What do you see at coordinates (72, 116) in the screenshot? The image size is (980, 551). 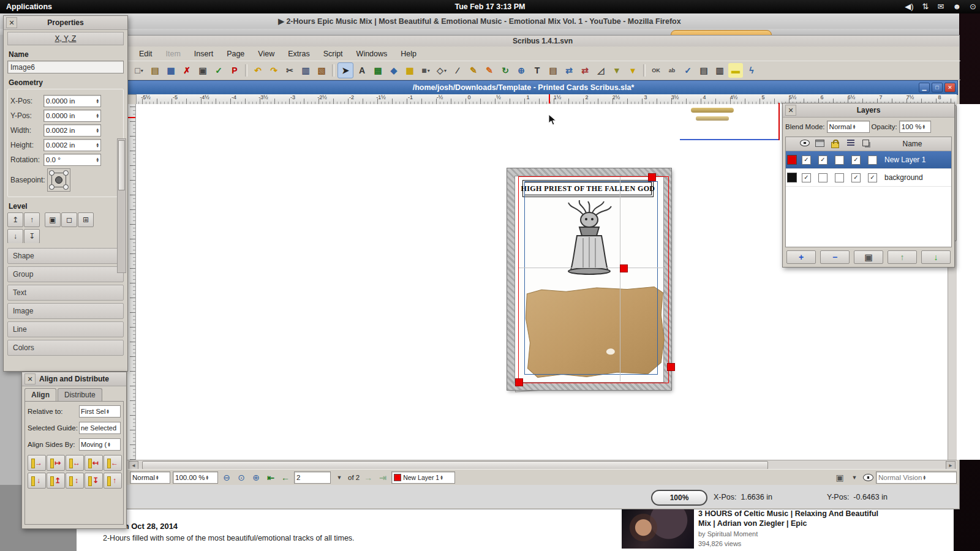 I see `y-pos-input: 0.0000 in▴▾` at bounding box center [72, 116].